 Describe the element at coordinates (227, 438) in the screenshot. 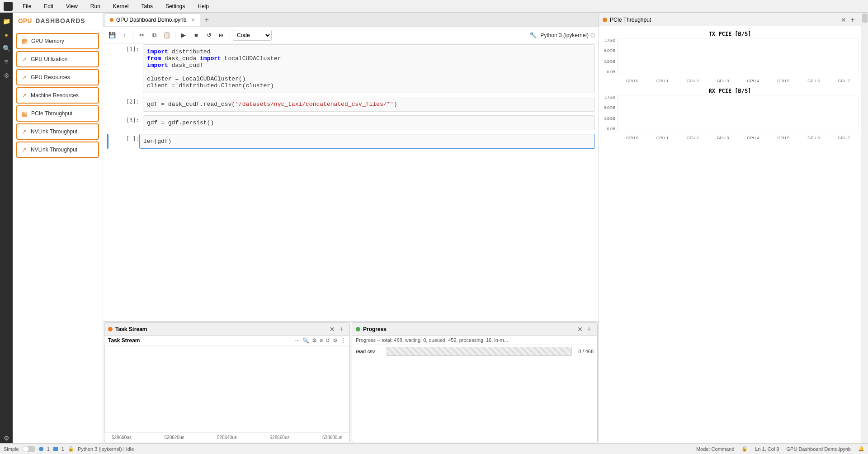

I see `timeline-2: 528640us` at that location.